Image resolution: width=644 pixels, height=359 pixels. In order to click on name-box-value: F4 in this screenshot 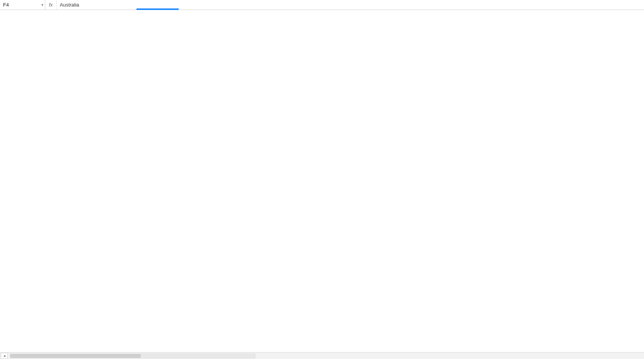, I will do `click(6, 5)`.